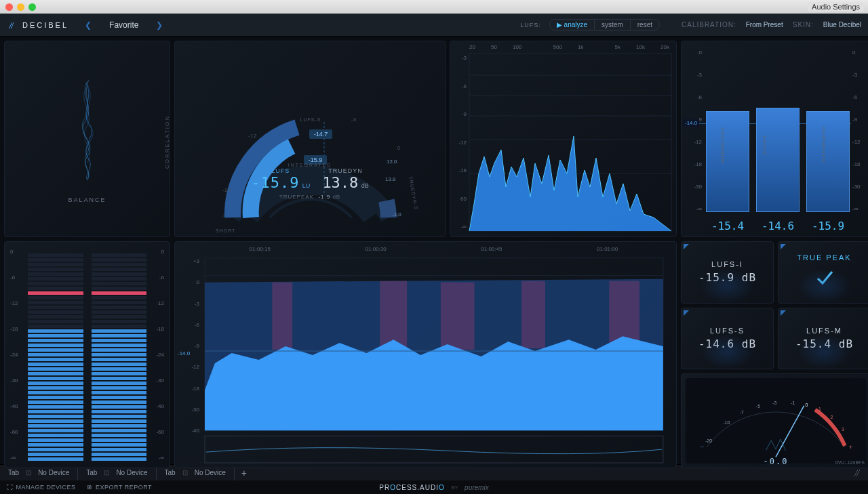 The height and width of the screenshot is (494, 868). What do you see at coordinates (774, 139) in the screenshot?
I see `loudness-bars-panel: 0-3-6-9 -12-18-30-∞ 0-3-6-9 -12-18-30-∞ …` at bounding box center [774, 139].